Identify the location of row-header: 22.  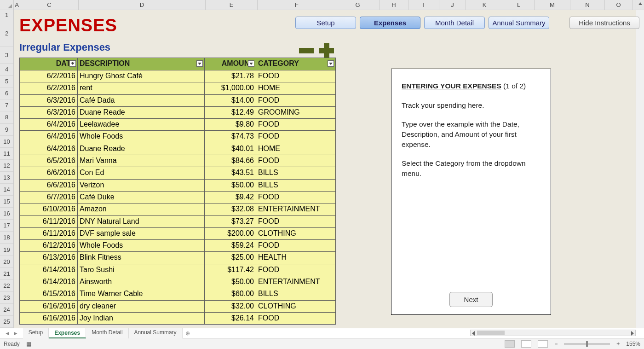
(6, 286).